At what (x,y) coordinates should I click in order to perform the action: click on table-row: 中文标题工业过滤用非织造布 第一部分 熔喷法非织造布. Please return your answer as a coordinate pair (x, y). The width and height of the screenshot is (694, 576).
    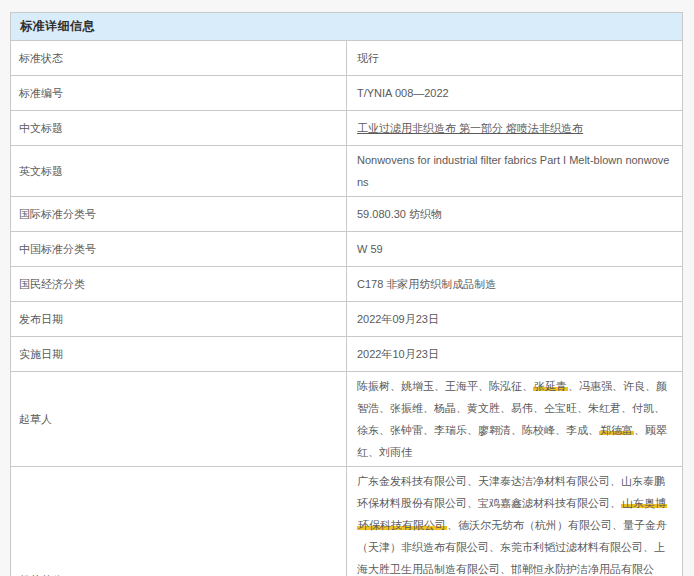
    Looking at the image, I should click on (347, 128).